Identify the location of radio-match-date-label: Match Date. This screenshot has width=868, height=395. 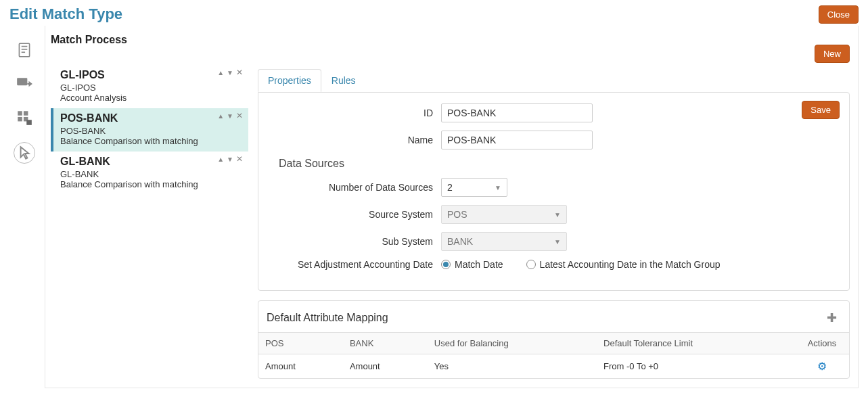
(479, 264).